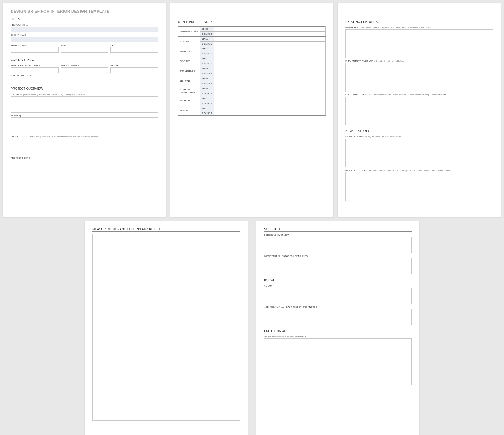 The image size is (504, 435). I want to click on input-mailing, so click(85, 80).